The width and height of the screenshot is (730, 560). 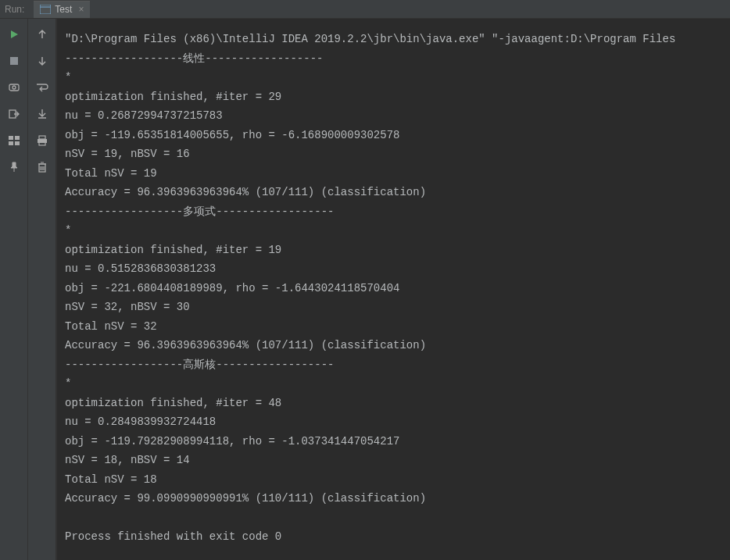 I want to click on run-label: Run:, so click(x=14, y=9).